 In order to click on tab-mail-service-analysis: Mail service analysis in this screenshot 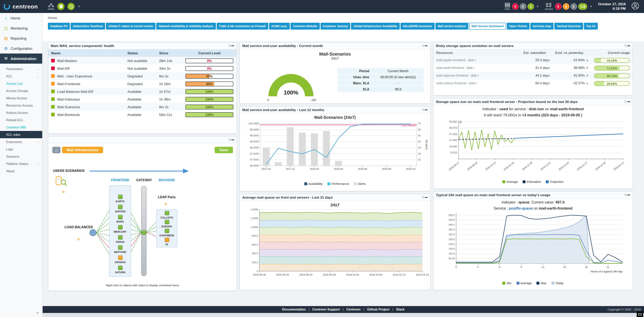, I will do `click(452, 26)`.